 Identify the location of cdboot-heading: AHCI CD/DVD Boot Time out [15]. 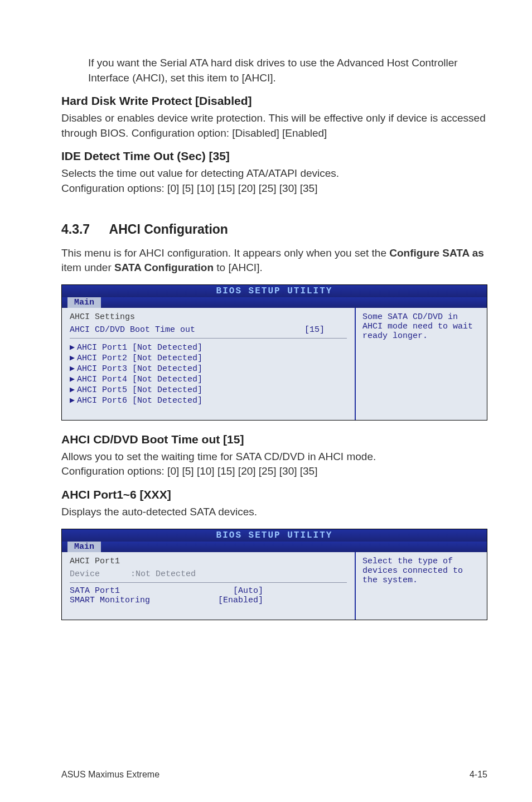
(274, 439).